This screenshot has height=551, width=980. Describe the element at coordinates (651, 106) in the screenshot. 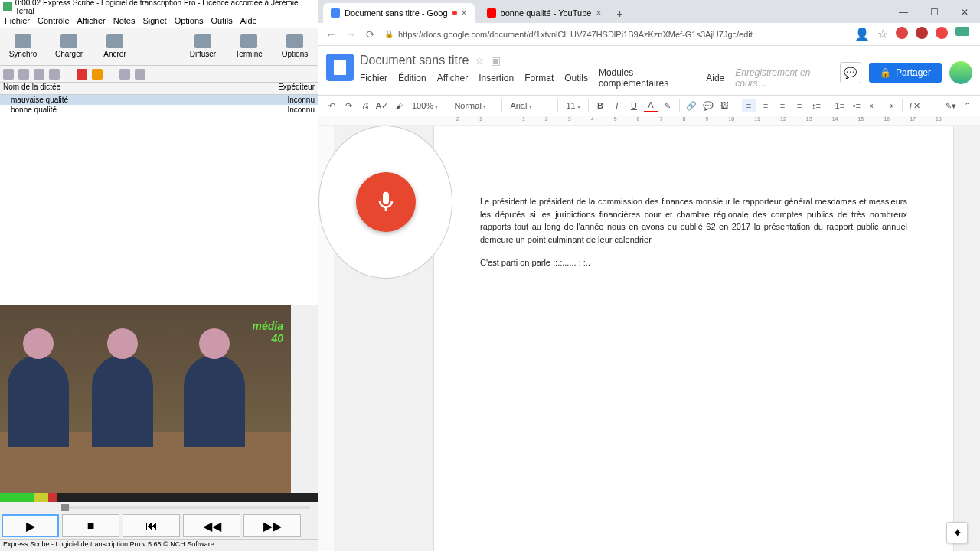

I see `text-color-icon: A` at that location.